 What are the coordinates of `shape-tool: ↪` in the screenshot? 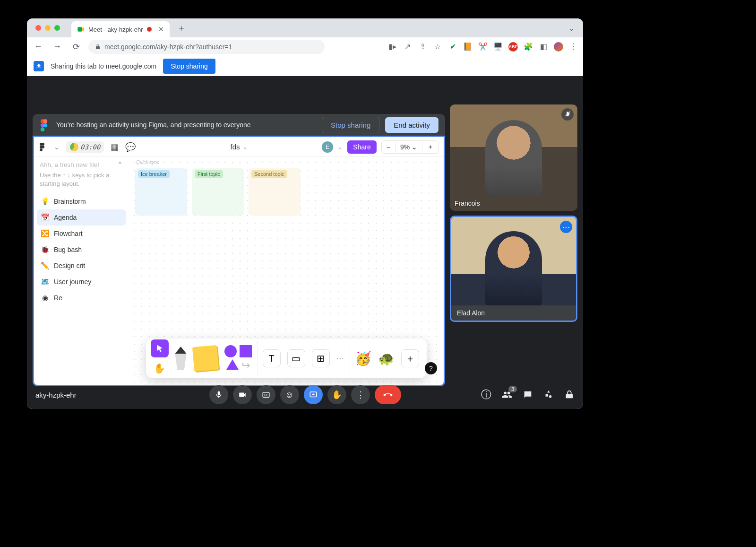 It's located at (238, 358).